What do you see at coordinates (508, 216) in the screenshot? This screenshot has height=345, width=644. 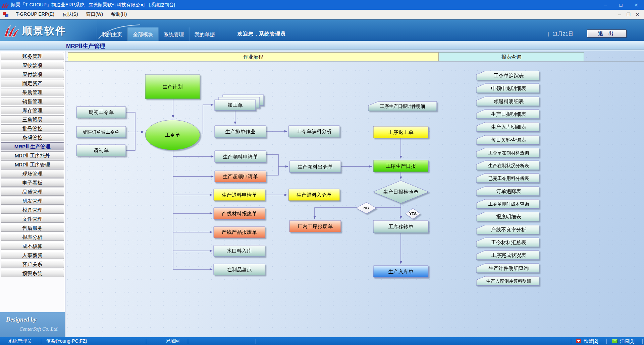 I see `svg-text: 报废明细表` at bounding box center [508, 216].